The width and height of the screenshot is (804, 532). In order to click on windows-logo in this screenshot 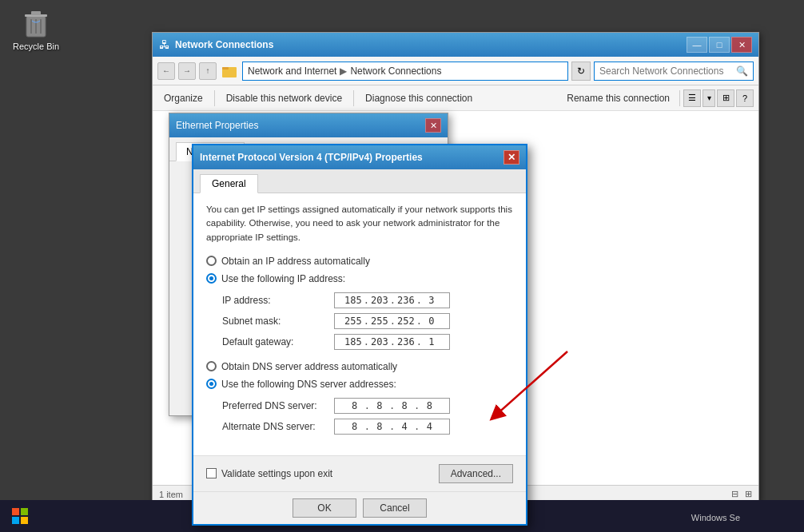, I will do `click(20, 516)`.